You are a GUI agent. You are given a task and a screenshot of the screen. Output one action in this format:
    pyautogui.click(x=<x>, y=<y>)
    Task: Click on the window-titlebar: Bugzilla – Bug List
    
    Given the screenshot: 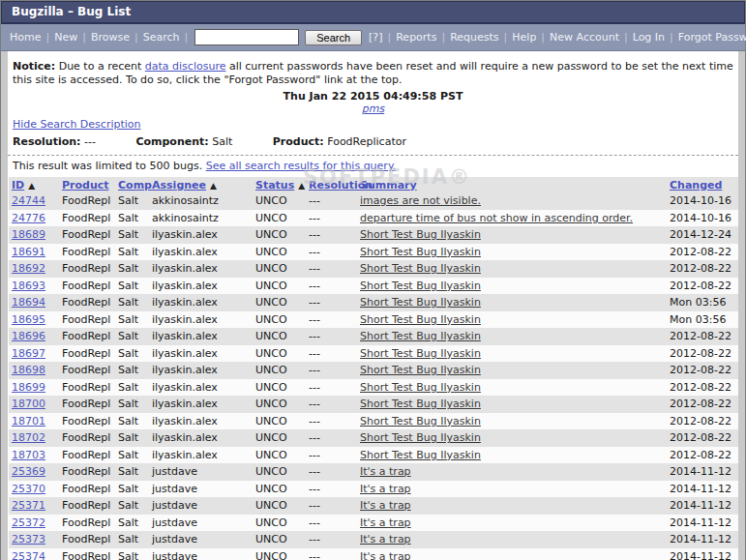 What is the action you would take?
    pyautogui.click(x=373, y=13)
    